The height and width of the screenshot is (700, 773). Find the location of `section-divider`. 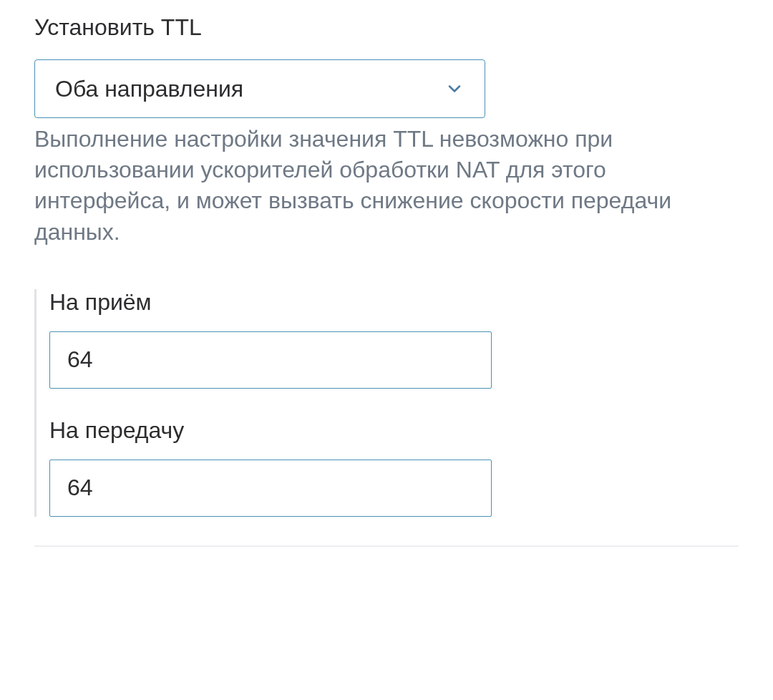

section-divider is located at coordinates (386, 546).